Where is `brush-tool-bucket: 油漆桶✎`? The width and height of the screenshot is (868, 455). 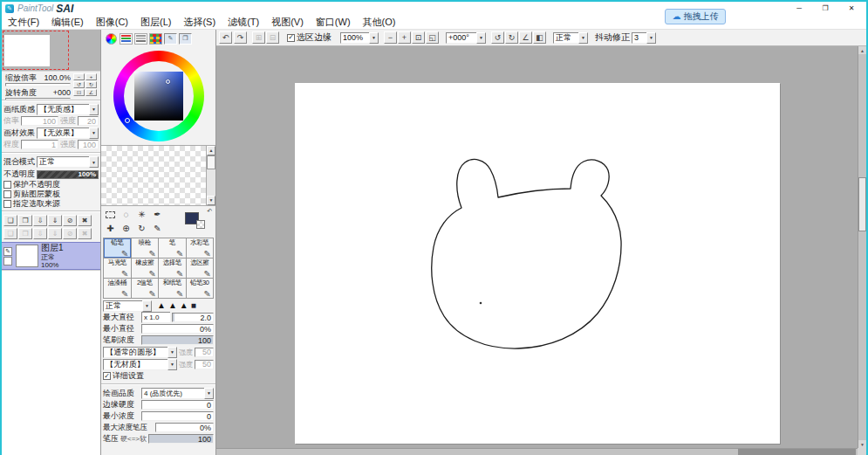
brush-tool-bucket: 油漆桶✎ is located at coordinates (117, 288).